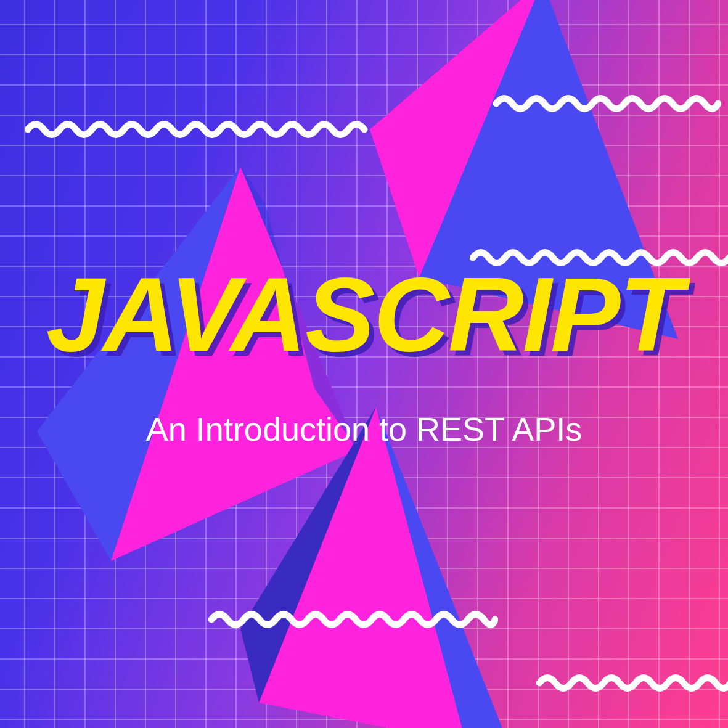 This screenshot has width=728, height=728. Describe the element at coordinates (353, 620) in the screenshot. I see `squiggle-bottom-center` at that location.